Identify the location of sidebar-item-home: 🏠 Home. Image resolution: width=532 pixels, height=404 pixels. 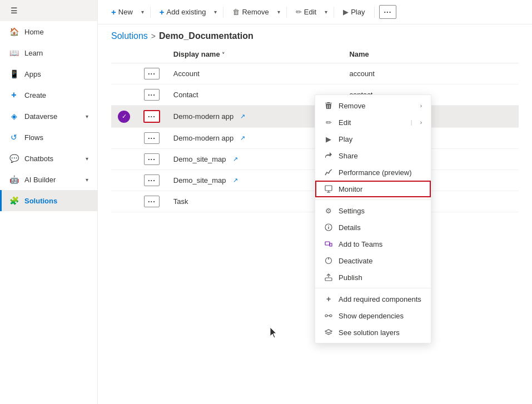
(49, 32).